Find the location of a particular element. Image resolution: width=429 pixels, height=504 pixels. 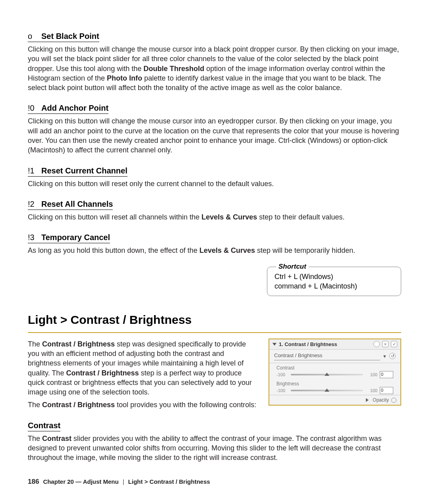

bullet: !3 is located at coordinates (33, 237).